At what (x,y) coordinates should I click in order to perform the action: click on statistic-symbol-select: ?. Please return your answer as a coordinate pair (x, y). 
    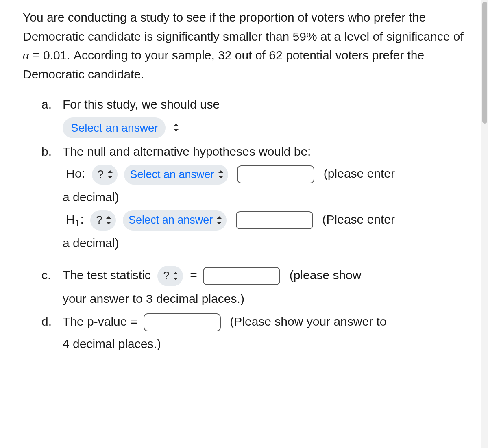
    Looking at the image, I should click on (170, 276).